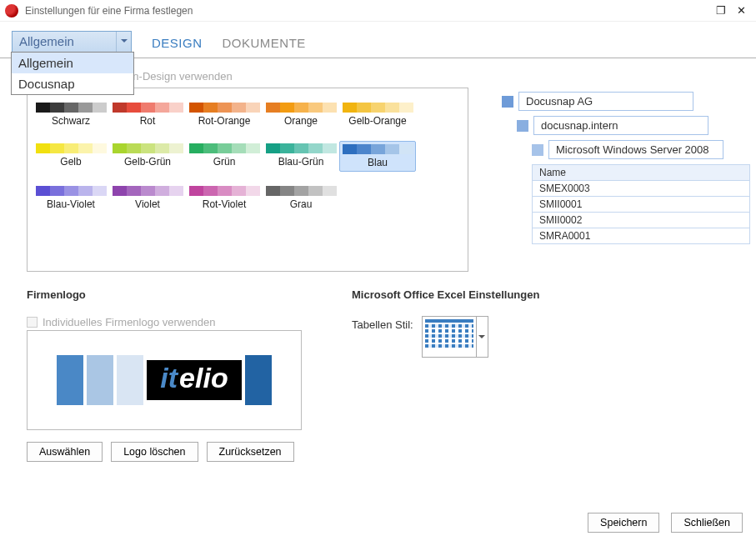 The width and height of the screenshot is (756, 541). I want to click on swatch-grau: Grau, so click(301, 198).